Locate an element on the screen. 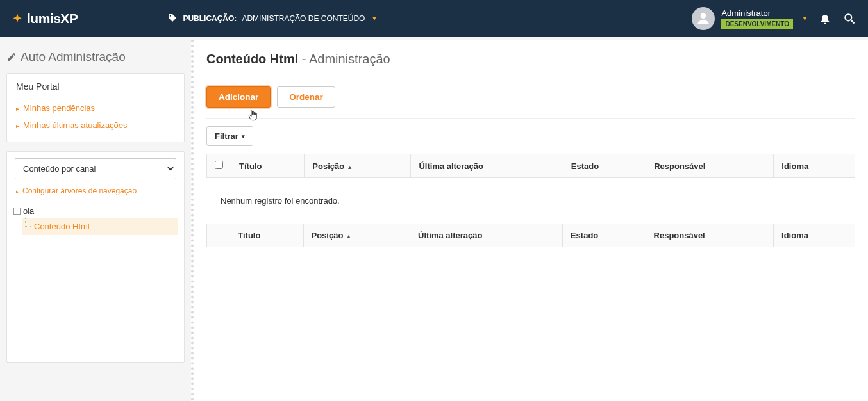 The width and height of the screenshot is (868, 401). pencil-icon is located at coordinates (12, 57).